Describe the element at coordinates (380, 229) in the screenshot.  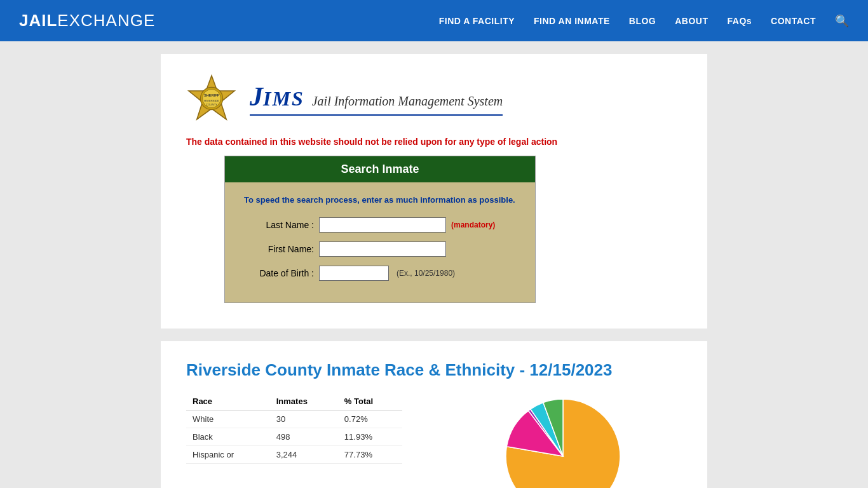
I see `search-inmate-box: Search Inmate To speed the search proces…` at that location.